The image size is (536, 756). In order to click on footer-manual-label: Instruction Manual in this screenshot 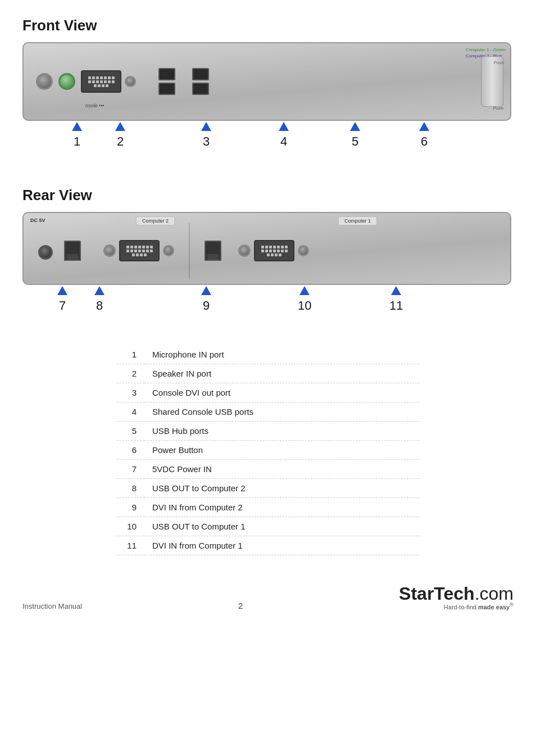, I will do `click(52, 606)`.